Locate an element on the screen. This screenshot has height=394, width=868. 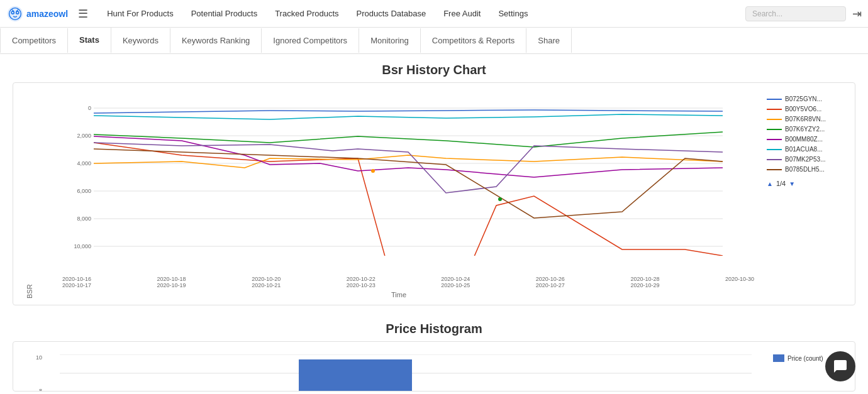
histogram-legend-label: Price (count) is located at coordinates (805, 358).